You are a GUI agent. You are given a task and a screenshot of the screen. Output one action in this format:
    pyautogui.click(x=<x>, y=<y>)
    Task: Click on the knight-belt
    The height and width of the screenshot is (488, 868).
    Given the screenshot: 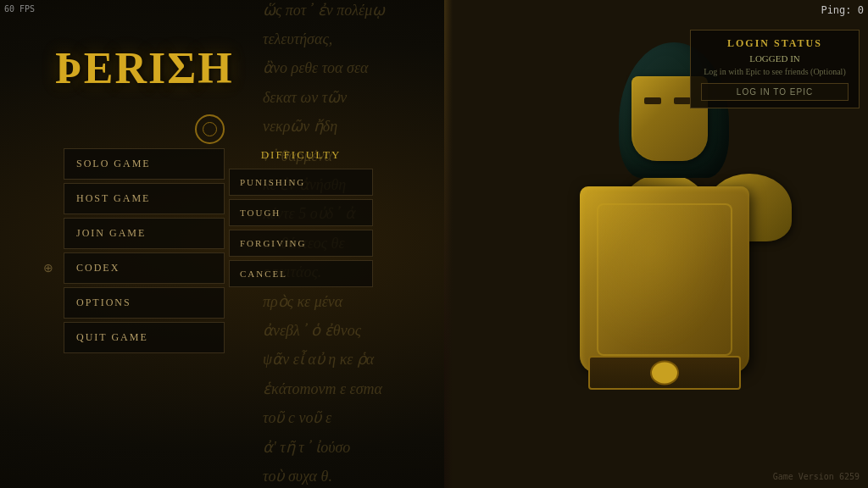 What is the action you would take?
    pyautogui.click(x=665, y=373)
    